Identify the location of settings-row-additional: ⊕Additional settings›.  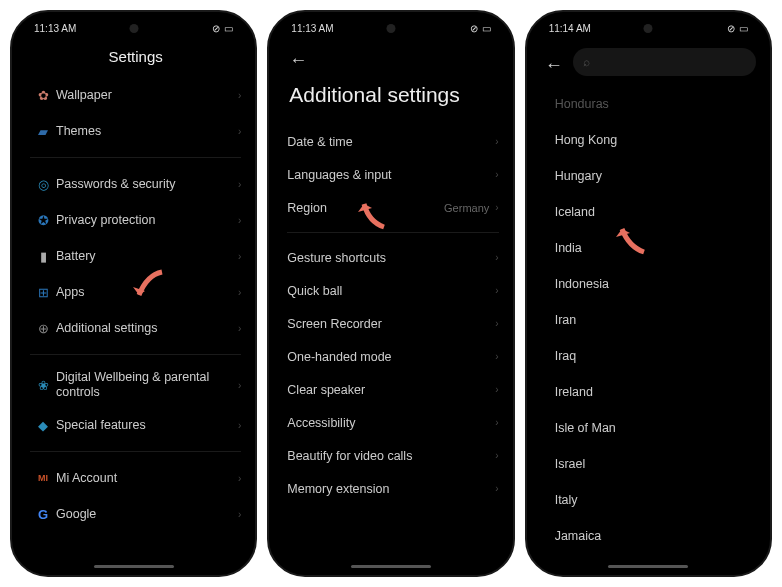
(136, 328).